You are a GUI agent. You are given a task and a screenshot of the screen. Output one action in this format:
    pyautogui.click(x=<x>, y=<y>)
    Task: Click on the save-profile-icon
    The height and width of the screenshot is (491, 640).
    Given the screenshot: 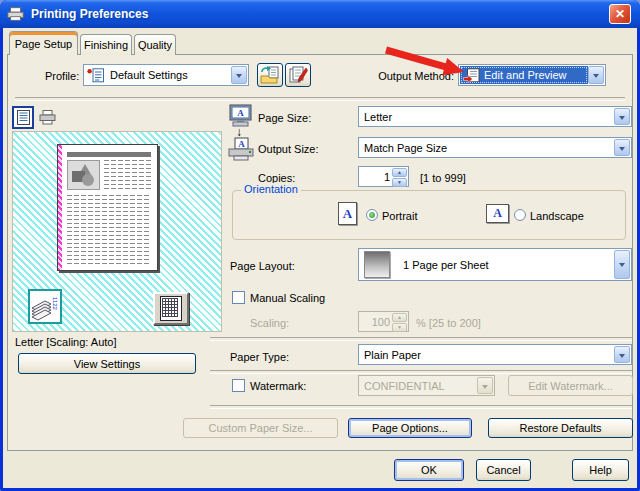 What is the action you would take?
    pyautogui.click(x=270, y=76)
    